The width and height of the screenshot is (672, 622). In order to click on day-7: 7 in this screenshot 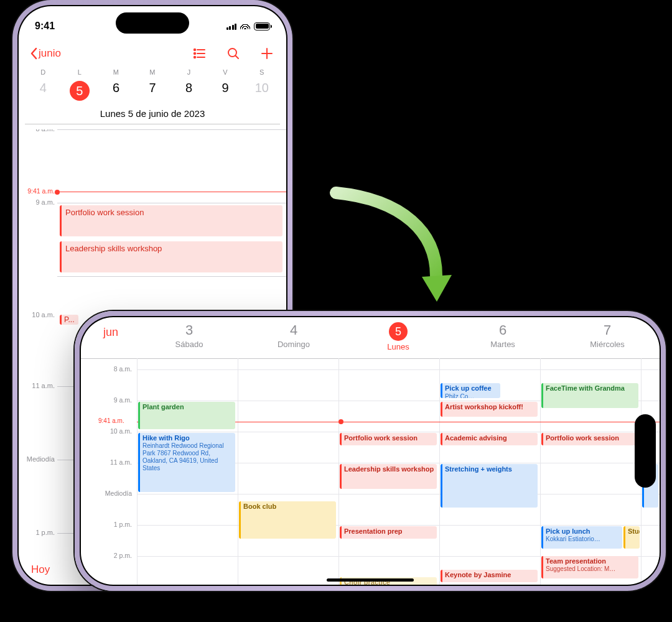, I will do `click(153, 91)`.